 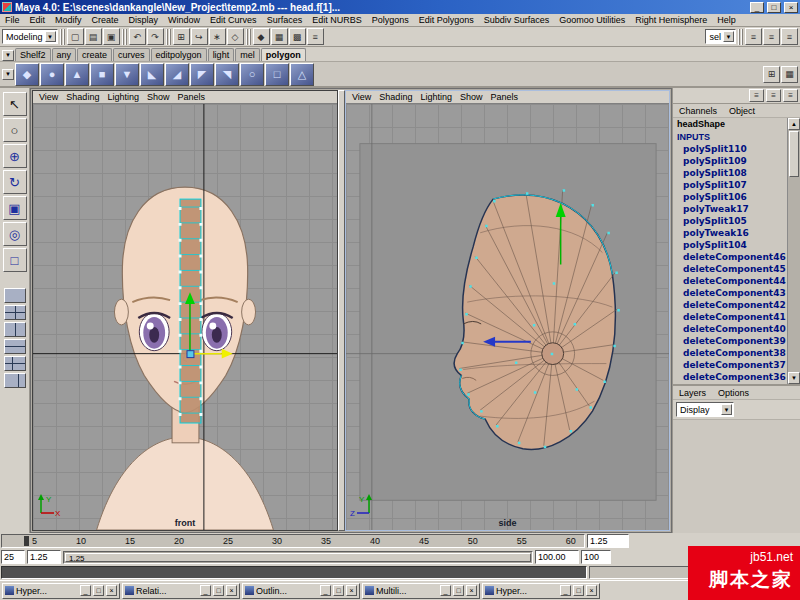 I want to click on minimized-window-button: Relati... _ □ ×, so click(x=181, y=591).